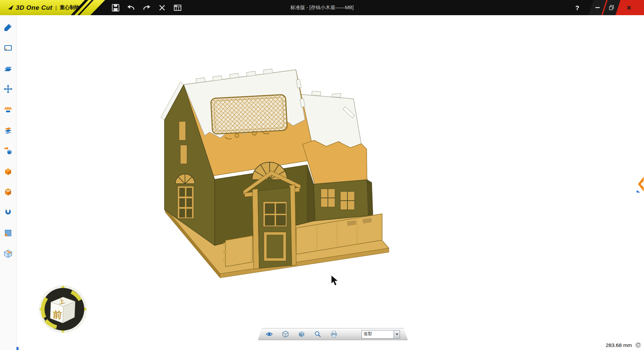  I want to click on sidebar-tool-move, so click(8, 89).